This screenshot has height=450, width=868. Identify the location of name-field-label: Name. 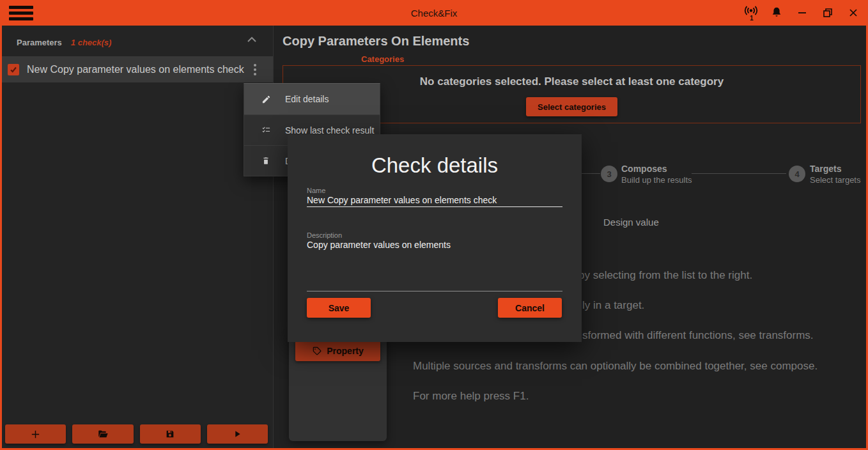
(316, 190).